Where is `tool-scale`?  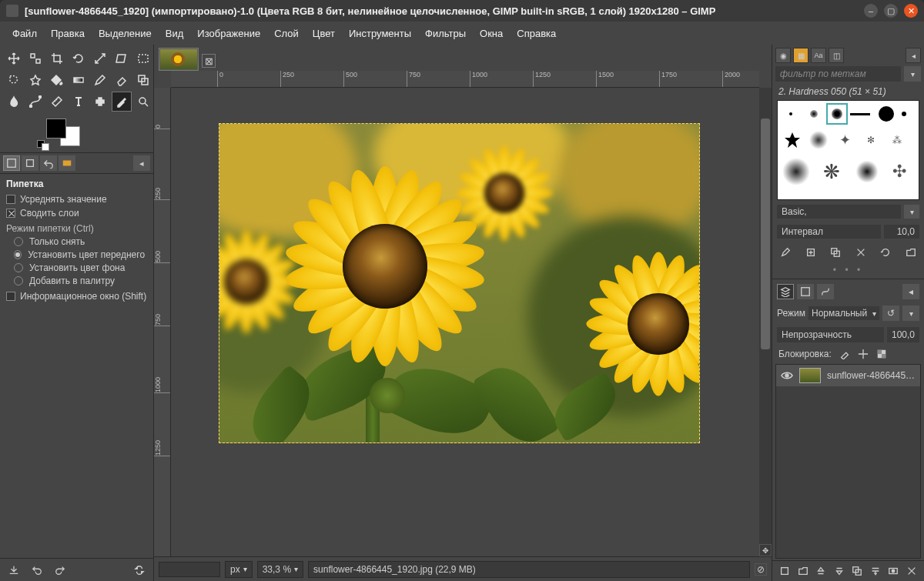
tool-scale is located at coordinates (100, 58).